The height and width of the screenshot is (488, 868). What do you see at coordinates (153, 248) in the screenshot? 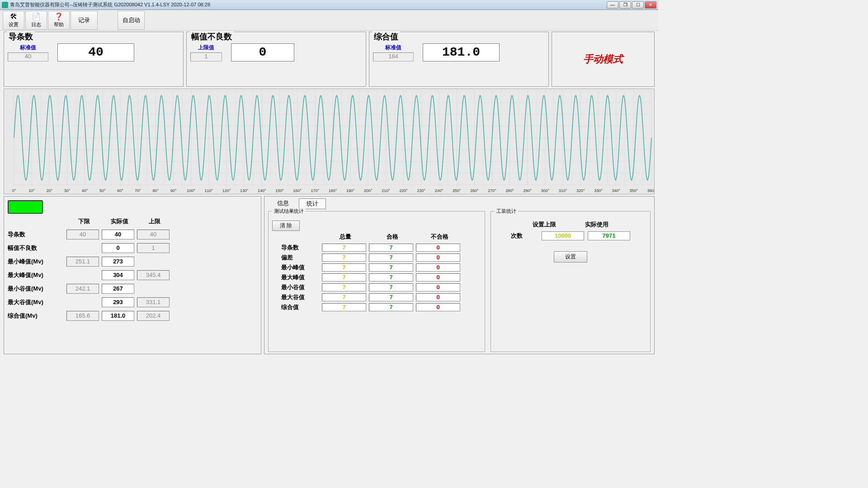
I see `measure-upper: 1` at bounding box center [153, 248].